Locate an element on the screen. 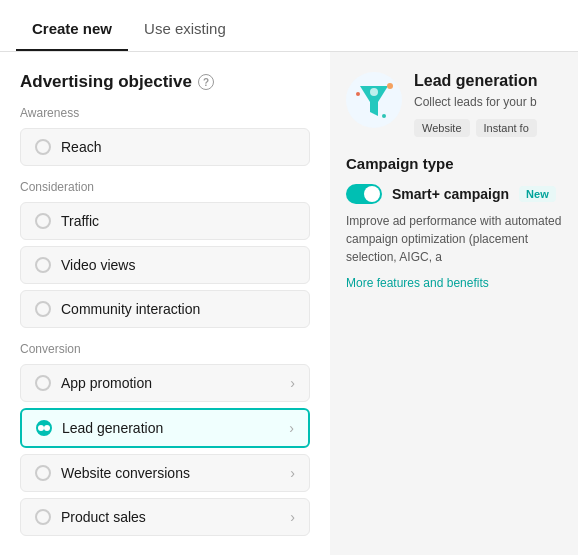  option-lead-generation: Lead generation › is located at coordinates (165, 428).